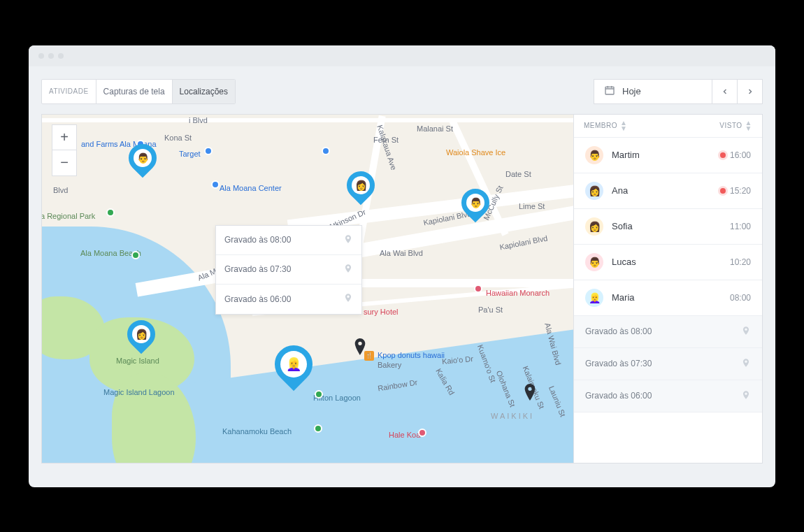 This screenshot has width=804, height=532. I want to click on map-label: Bakery, so click(389, 365).